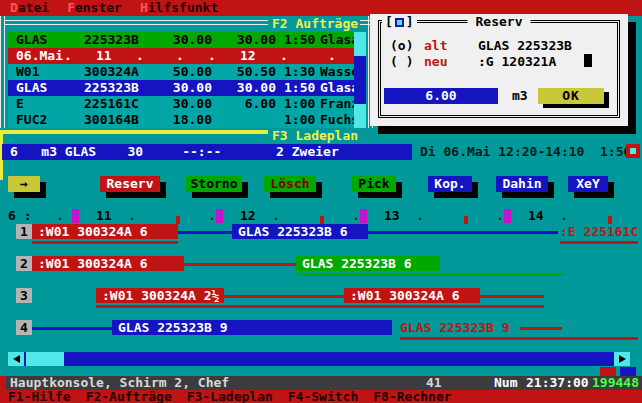 This screenshot has height=403, width=642. I want to click on status-count: 41, so click(434, 383).